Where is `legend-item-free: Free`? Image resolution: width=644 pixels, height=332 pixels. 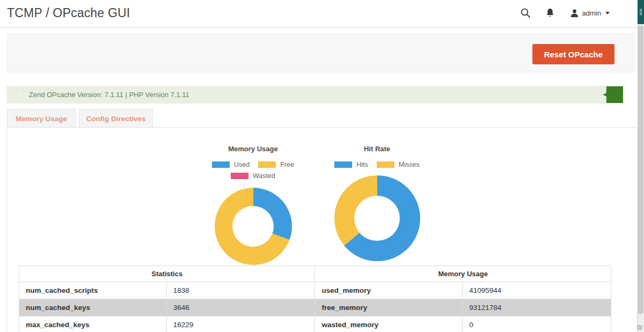 legend-item-free: Free is located at coordinates (276, 165).